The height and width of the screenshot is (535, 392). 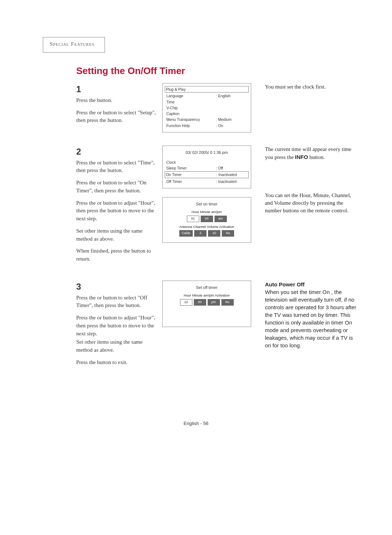 What do you see at coordinates (117, 326) in the screenshot?
I see `step-3-text-b: Press the or button to adjust "Hour", th…` at bounding box center [117, 326].